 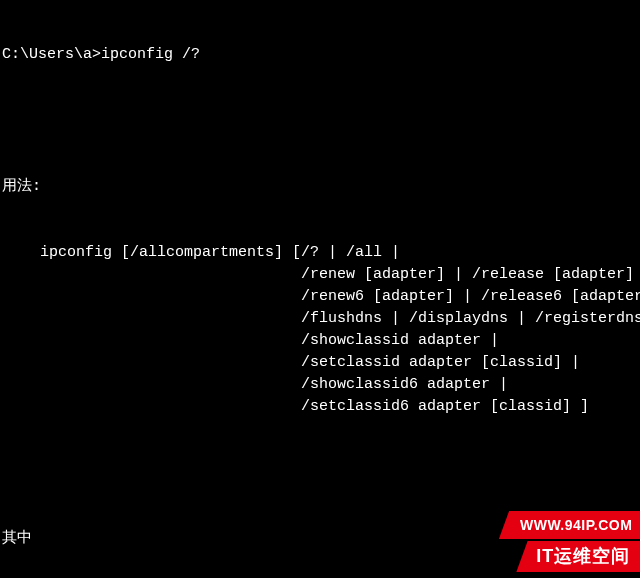 What do you see at coordinates (320, 187) in the screenshot?
I see `usage-label: 用法:` at bounding box center [320, 187].